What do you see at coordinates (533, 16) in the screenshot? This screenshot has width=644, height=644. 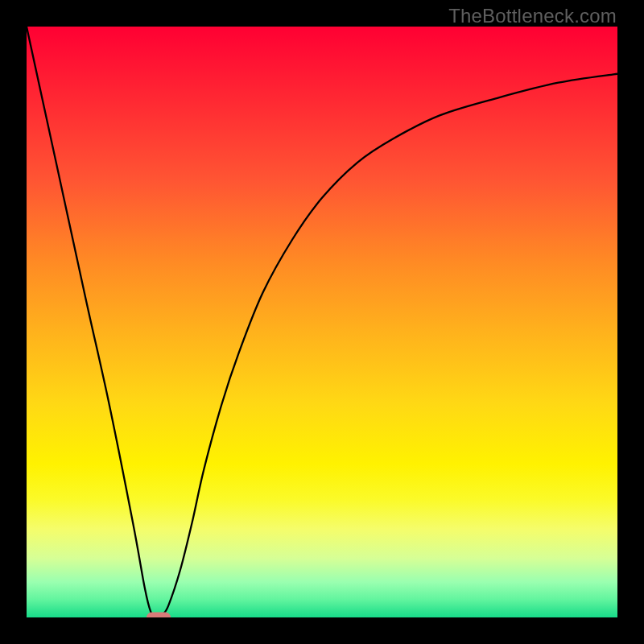 I see `attribution-text: TheBottleneck.com` at bounding box center [533, 16].